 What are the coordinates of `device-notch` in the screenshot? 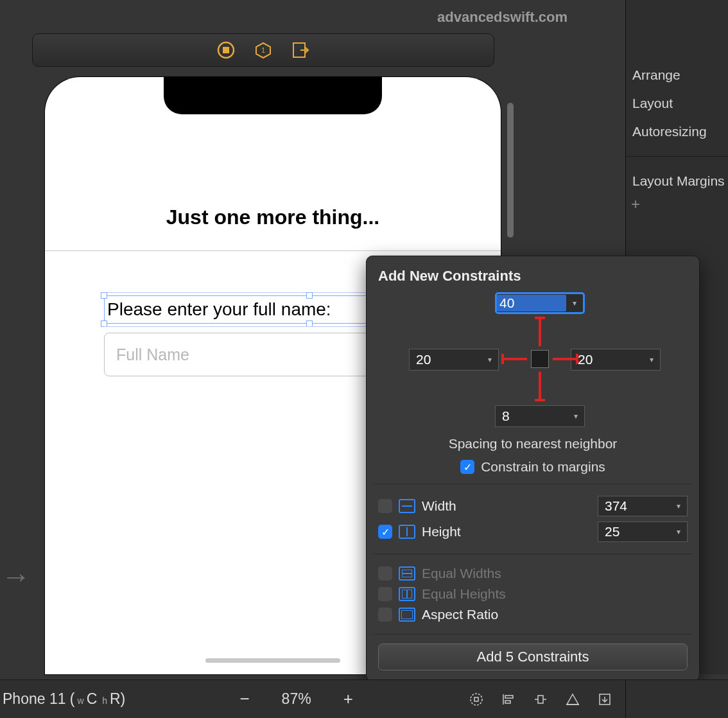 It's located at (273, 96).